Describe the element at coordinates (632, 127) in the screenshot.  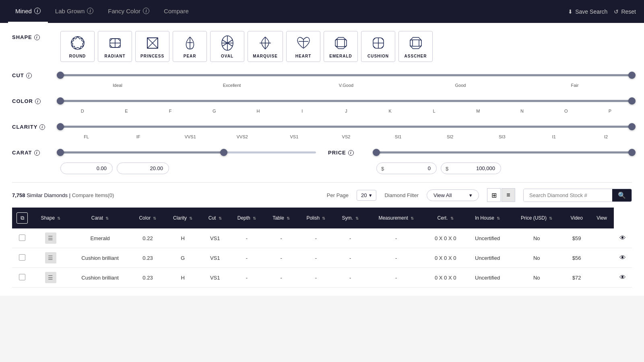
I see `clarity-thumb-max` at that location.